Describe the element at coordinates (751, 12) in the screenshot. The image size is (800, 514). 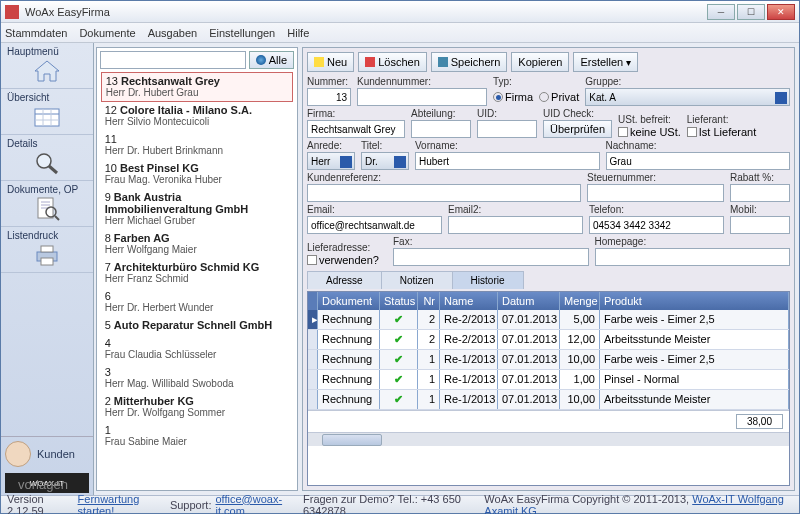
I see `maximize-button: ☐` at that location.